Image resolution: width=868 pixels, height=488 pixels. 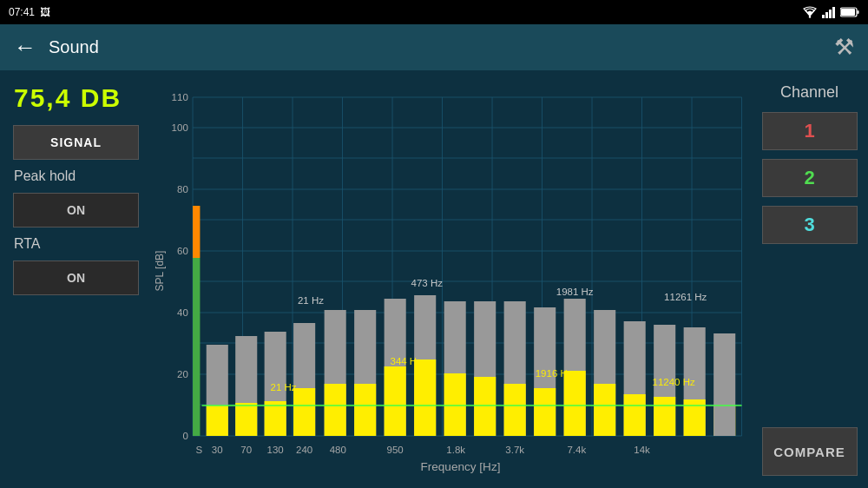 I want to click on svg-text: 20, so click(x=182, y=374).